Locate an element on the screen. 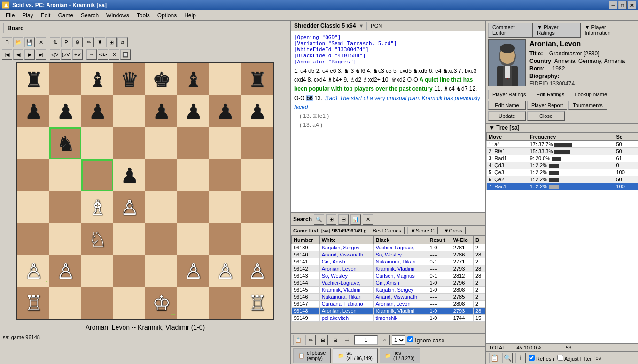 The height and width of the screenshot is (364, 638). table-row: 96140 Anand, Viswanath So, Wesley =-= 27… is located at coordinates (389, 255).